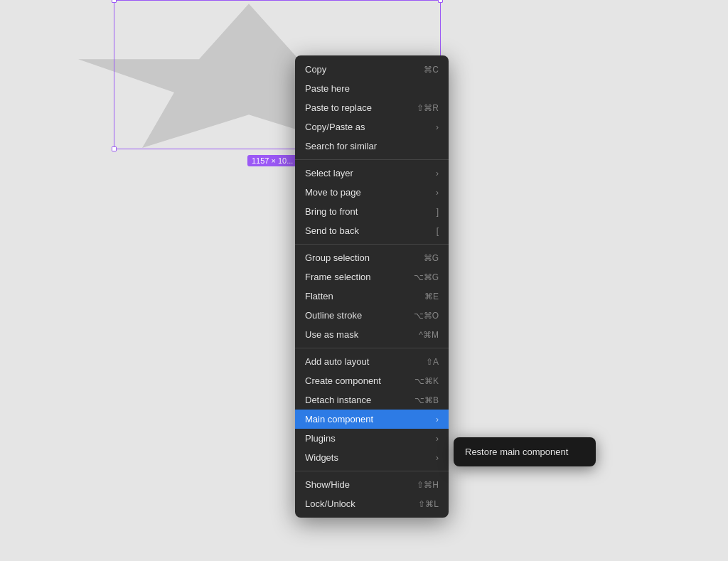 The height and width of the screenshot is (561, 728). I want to click on menu-item-copy: Copy⌘C, so click(372, 70).